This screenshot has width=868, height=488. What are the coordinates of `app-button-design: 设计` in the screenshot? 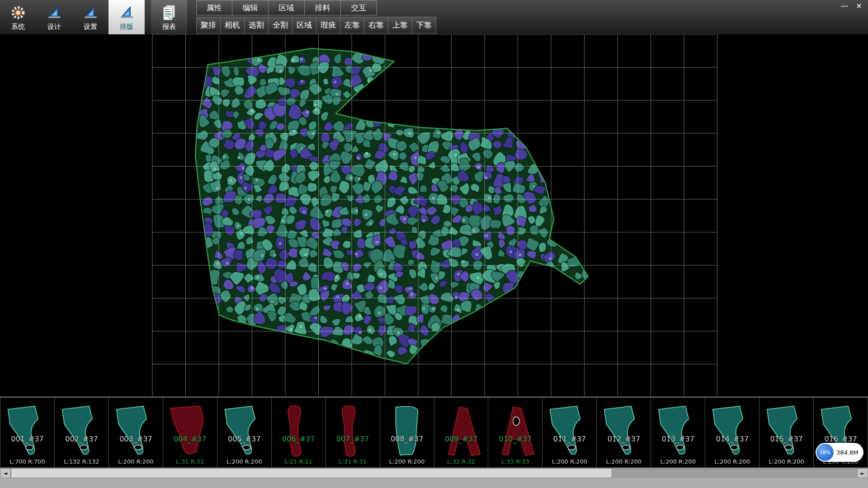 It's located at (54, 17).